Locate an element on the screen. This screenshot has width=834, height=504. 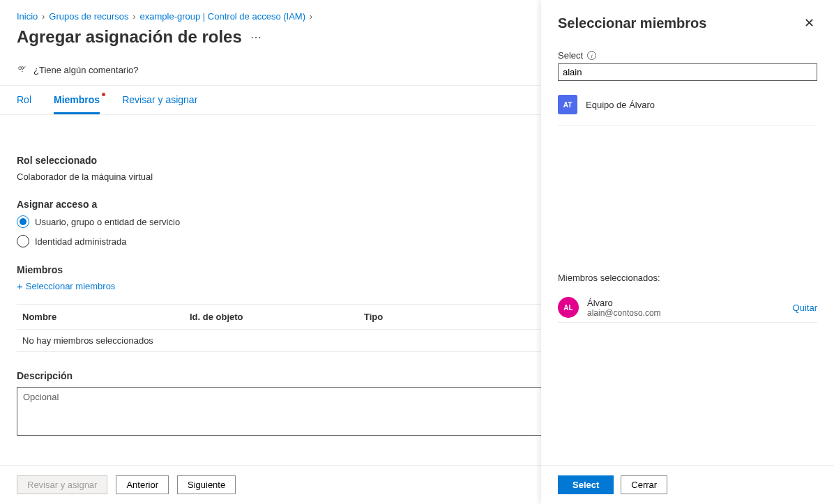
radio-managed-label: Identidad administrada is located at coordinates (81, 241).